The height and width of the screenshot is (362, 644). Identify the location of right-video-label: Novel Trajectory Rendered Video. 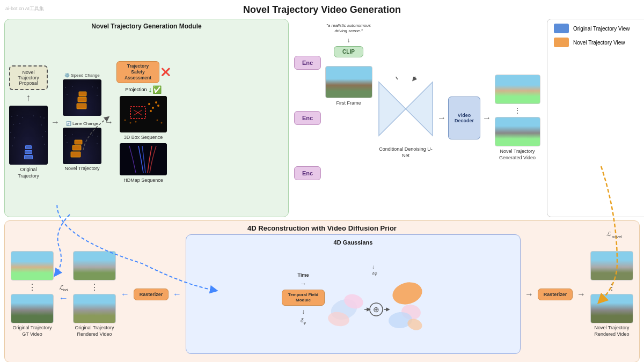
(612, 331).